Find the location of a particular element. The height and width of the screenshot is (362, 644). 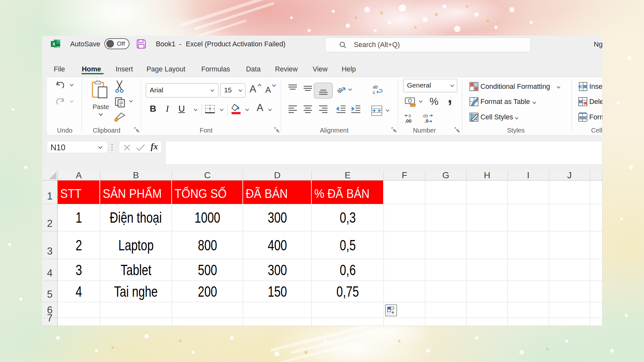

borders-button is located at coordinates (210, 109).